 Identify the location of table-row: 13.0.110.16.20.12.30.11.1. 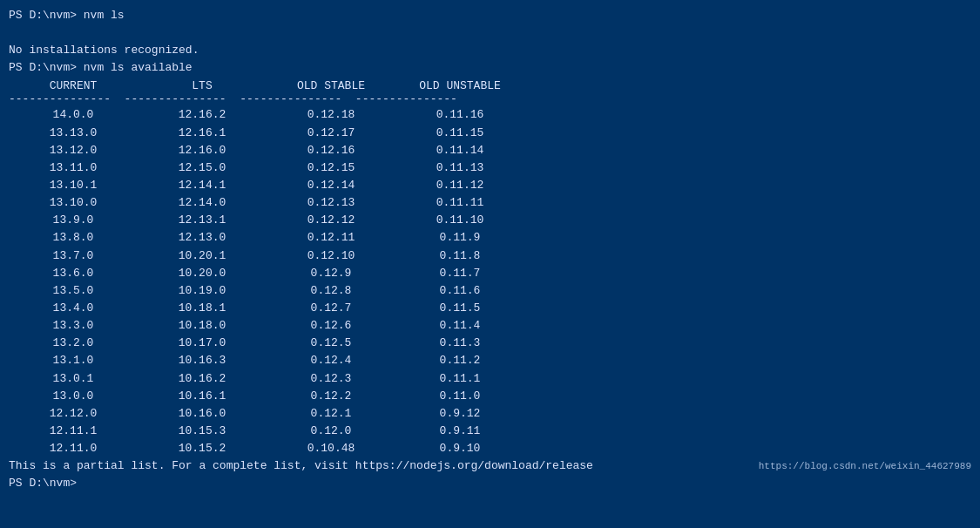
(490, 379).